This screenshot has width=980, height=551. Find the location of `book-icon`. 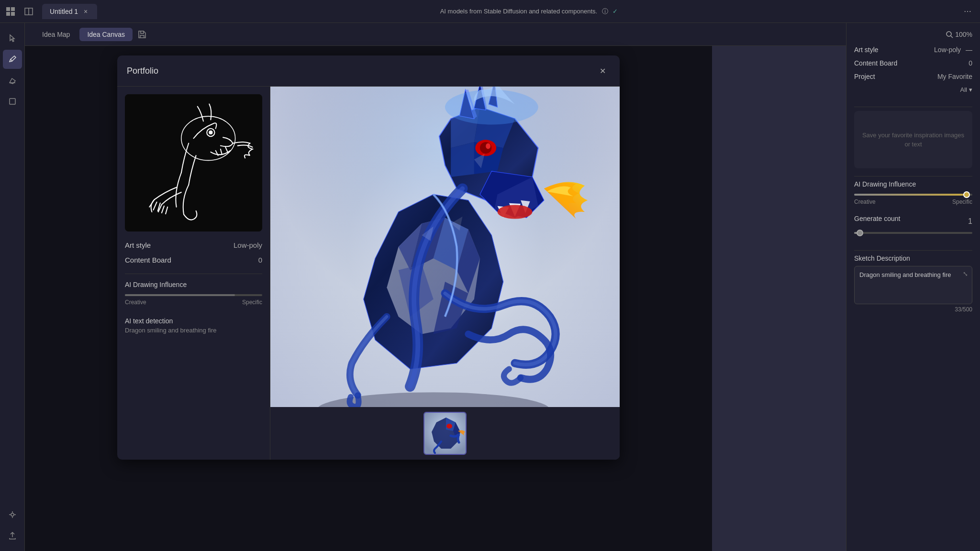

book-icon is located at coordinates (29, 11).